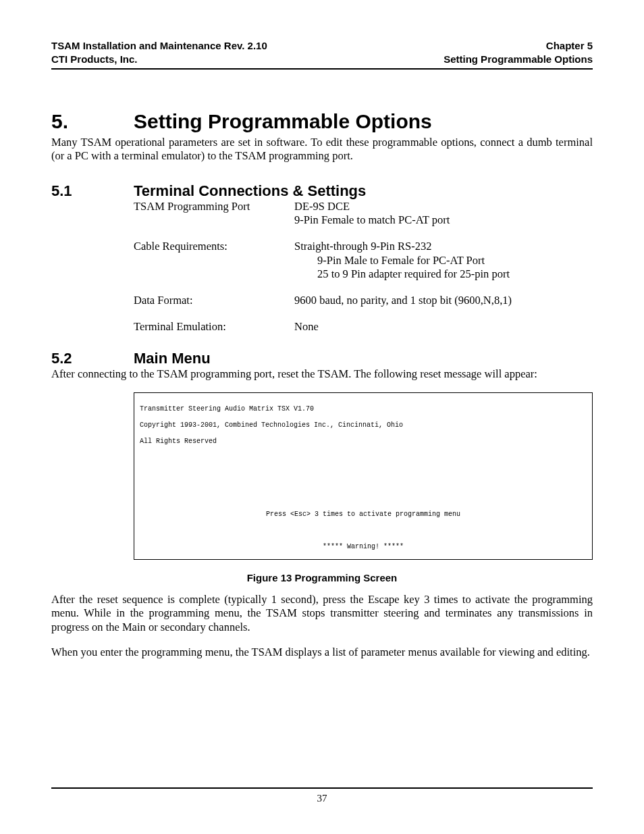  Describe the element at coordinates (92, 122) in the screenshot. I see `chapter-number: 5.` at that location.